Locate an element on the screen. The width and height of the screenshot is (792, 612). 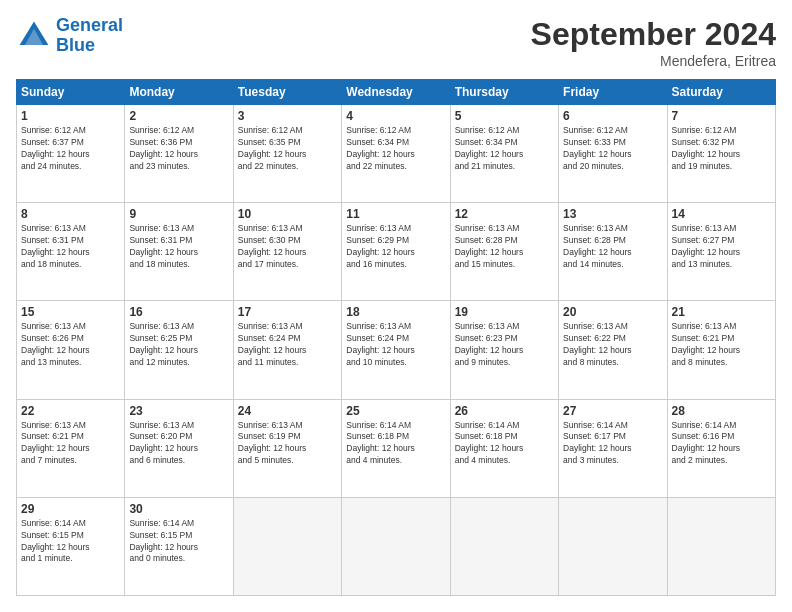
calendar-cell: 16Sunrise: 6:13 AM Sunset: 6:25 PM Dayli… is located at coordinates (179, 350).